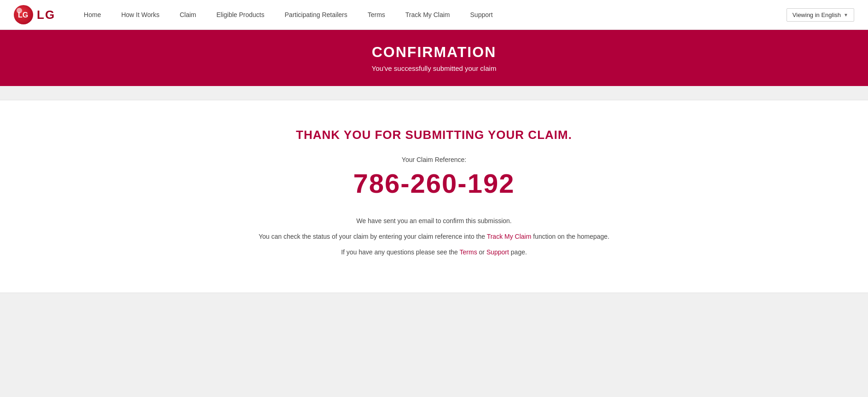 This screenshot has width=868, height=397. What do you see at coordinates (430, 15) in the screenshot?
I see `main-nav: Home How It Works Claim Eligible Product…` at bounding box center [430, 15].